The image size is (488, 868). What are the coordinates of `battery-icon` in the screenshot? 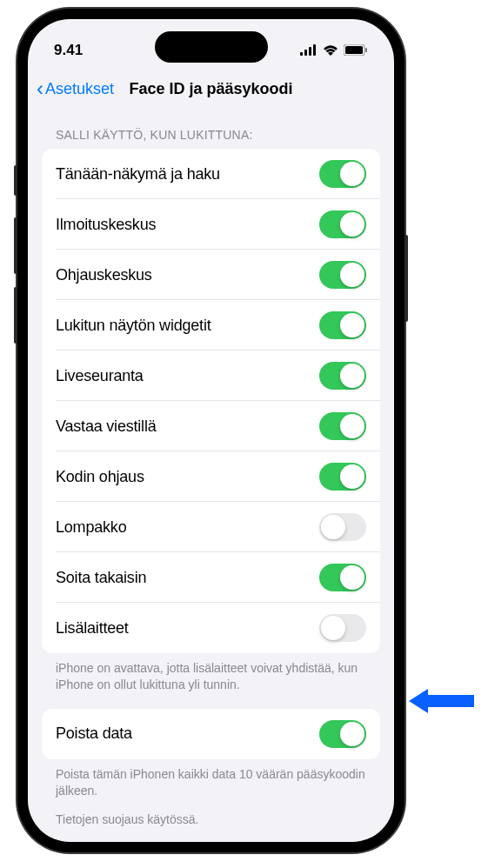 It's located at (356, 50).